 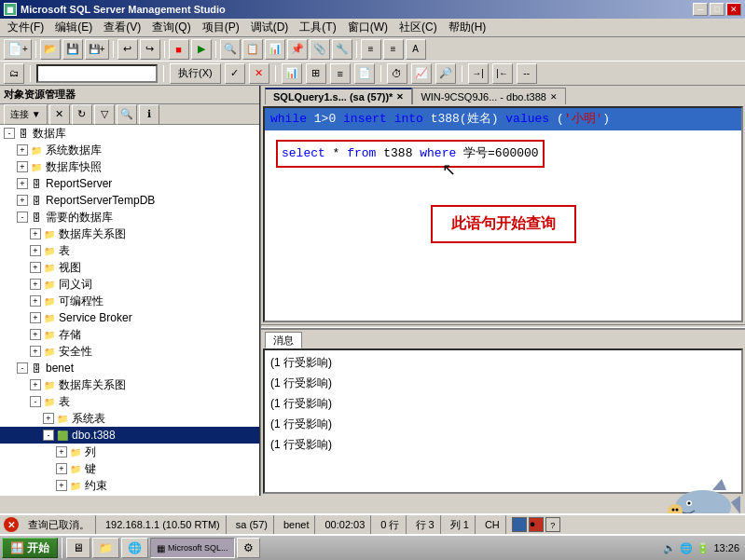 What do you see at coordinates (400, 97) in the screenshot?
I see `query-tab-1-close: ✕` at bounding box center [400, 97].